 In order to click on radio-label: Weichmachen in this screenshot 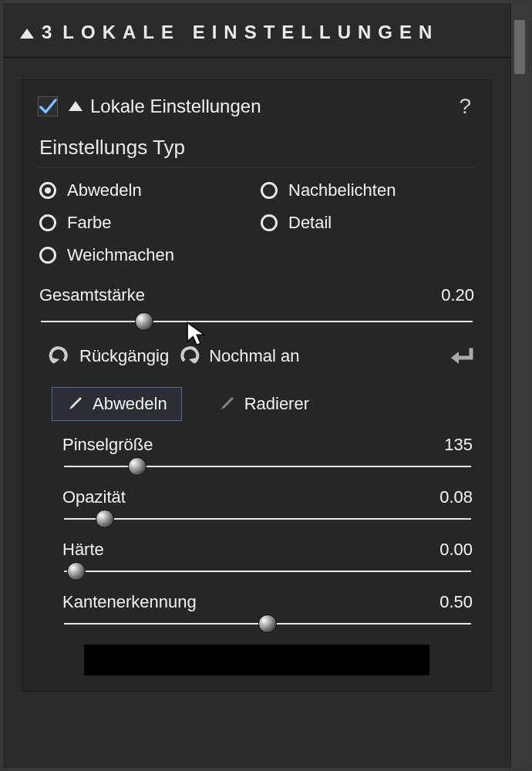, I will do `click(120, 255)`.